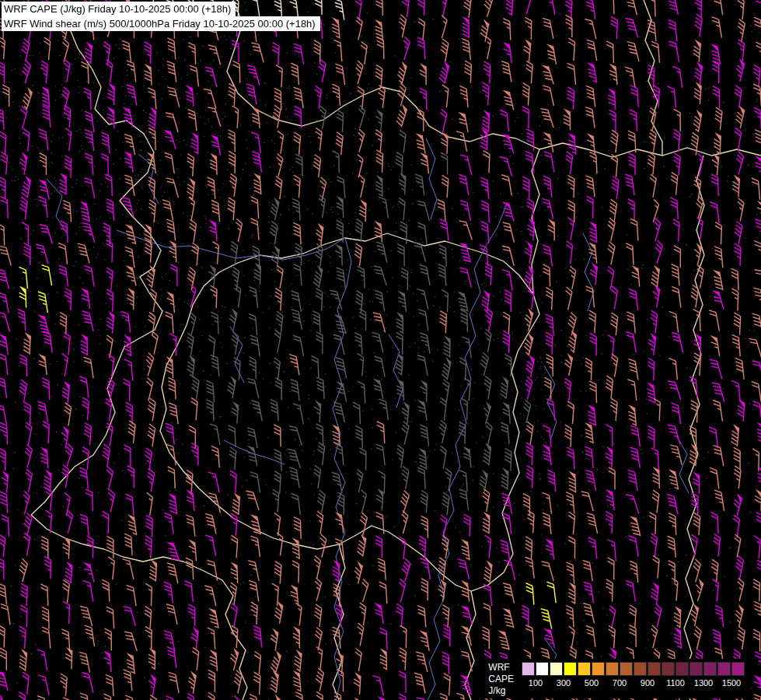 The height and width of the screenshot is (700, 761). I want to click on legend-tick-label: 500, so click(592, 683).